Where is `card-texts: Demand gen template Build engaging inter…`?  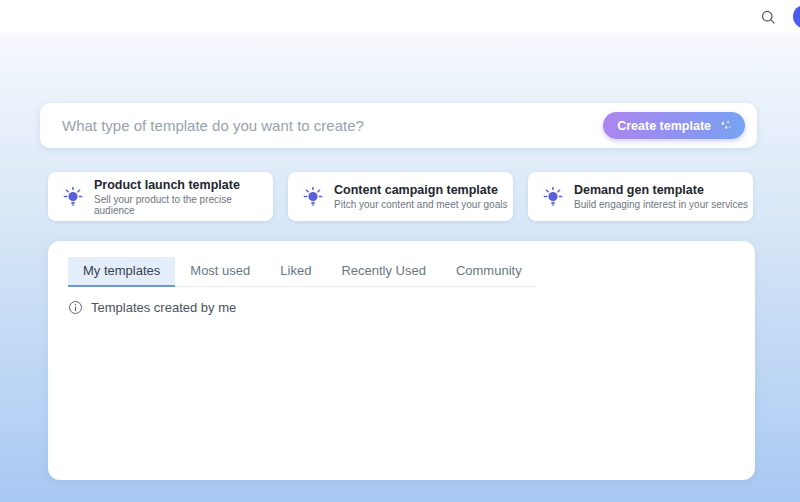 card-texts: Demand gen template Build engaging inter… is located at coordinates (661, 196).